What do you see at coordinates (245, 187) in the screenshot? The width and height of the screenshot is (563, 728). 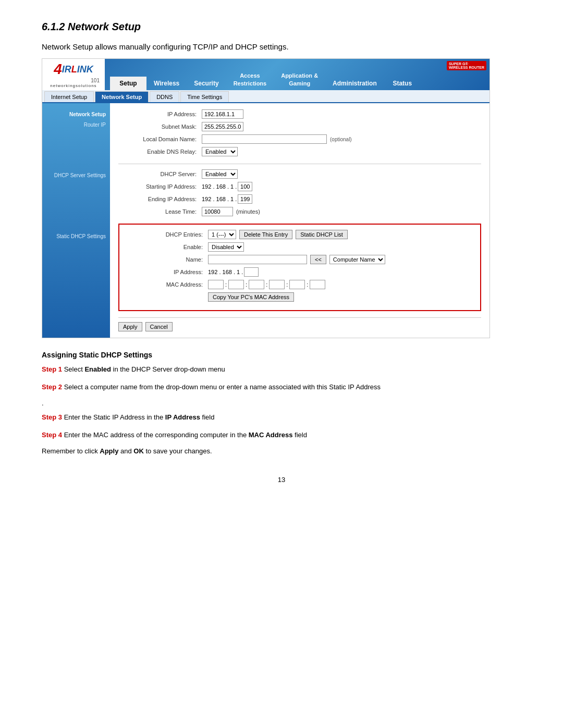 I see `starting-ip-last` at bounding box center [245, 187].